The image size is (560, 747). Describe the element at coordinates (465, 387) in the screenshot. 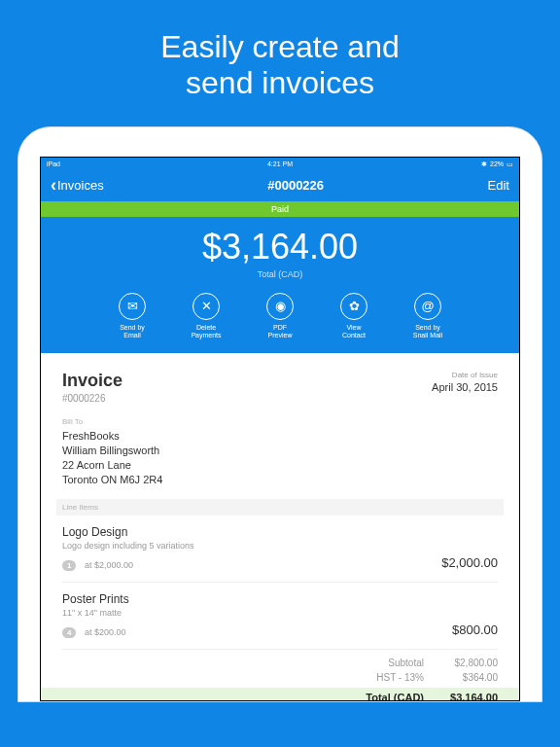

I see `date-of-issue: April 30, 2015` at that location.